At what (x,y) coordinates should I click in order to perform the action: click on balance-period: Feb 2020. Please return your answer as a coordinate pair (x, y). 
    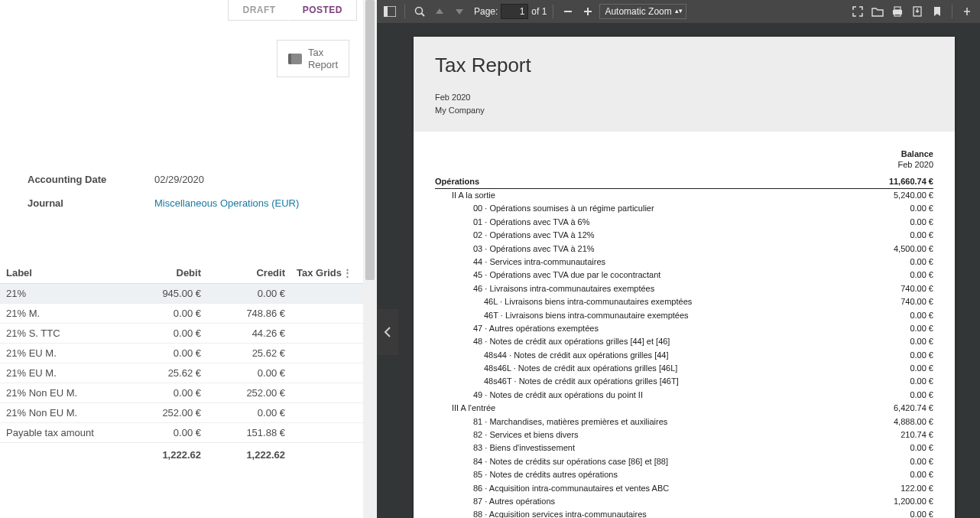
    Looking at the image, I should click on (684, 165).